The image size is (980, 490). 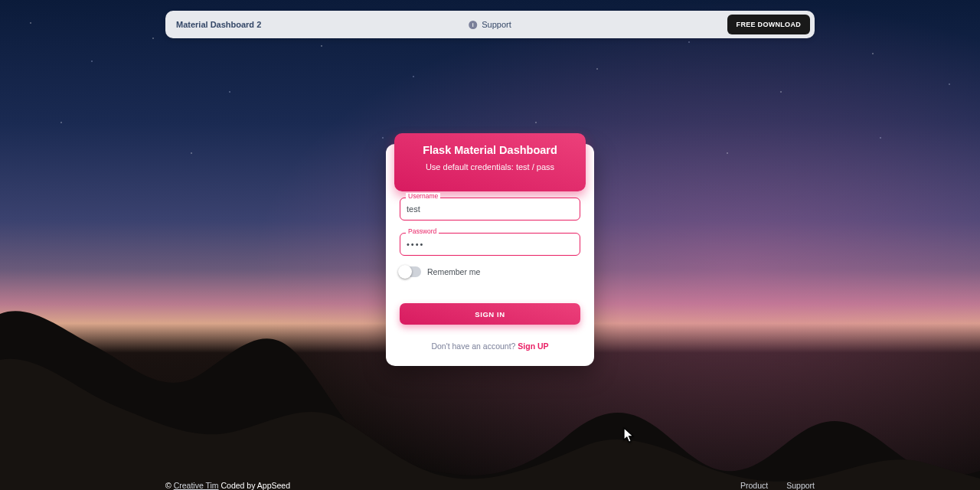 What do you see at coordinates (490, 209) in the screenshot?
I see `username-input` at bounding box center [490, 209].